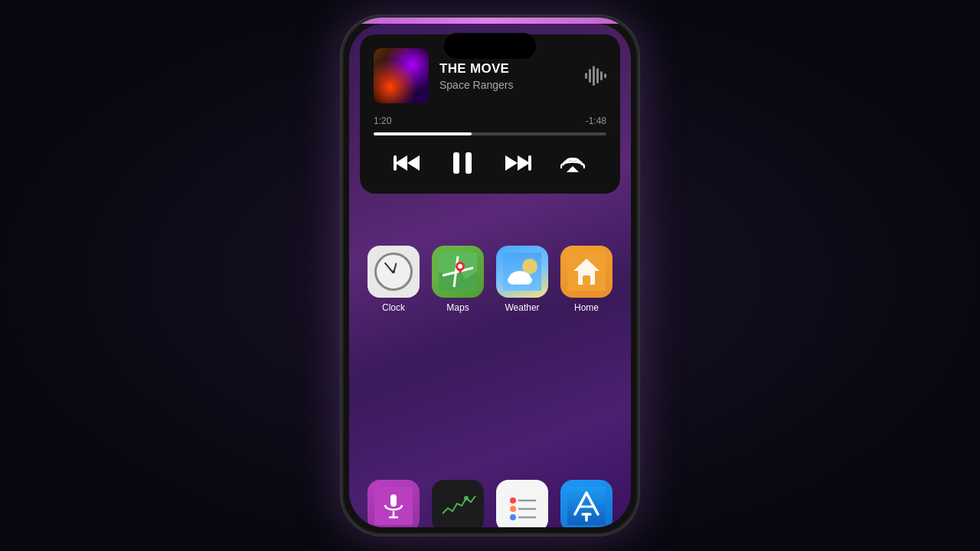 Image resolution: width=980 pixels, height=551 pixels. I want to click on rewind-button, so click(407, 163).